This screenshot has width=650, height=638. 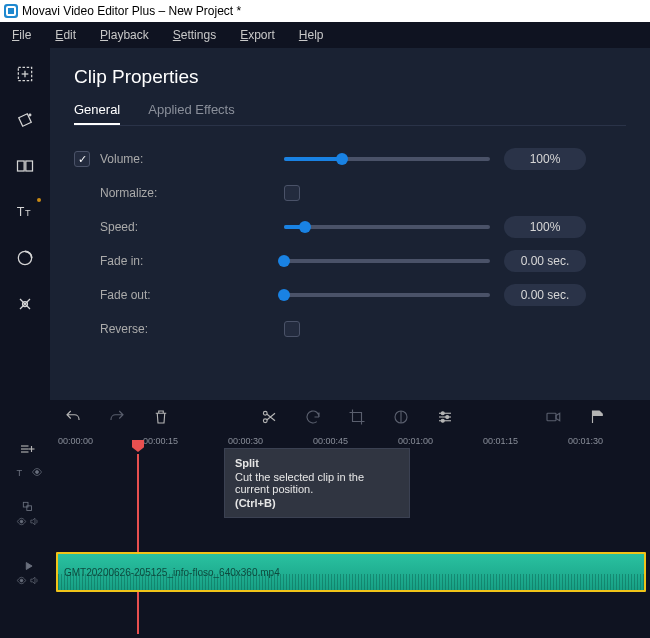 What do you see at coordinates (401, 417) in the screenshot?
I see `color-adjust-button` at bounding box center [401, 417].